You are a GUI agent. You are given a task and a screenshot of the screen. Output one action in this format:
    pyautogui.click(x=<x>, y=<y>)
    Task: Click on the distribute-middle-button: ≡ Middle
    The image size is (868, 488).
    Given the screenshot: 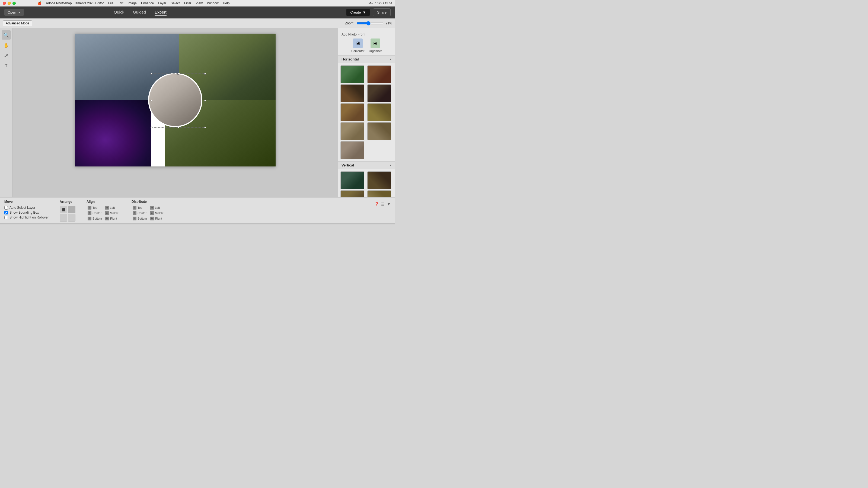 What is the action you would take?
    pyautogui.click(x=157, y=213)
    